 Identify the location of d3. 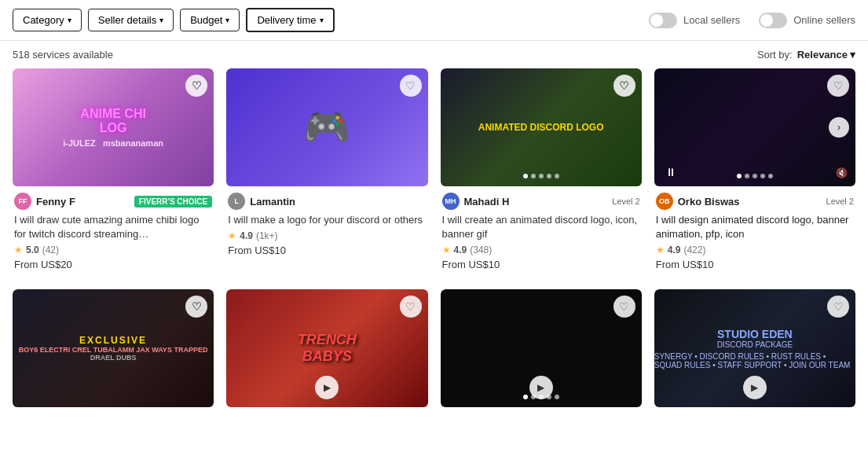
(541, 397).